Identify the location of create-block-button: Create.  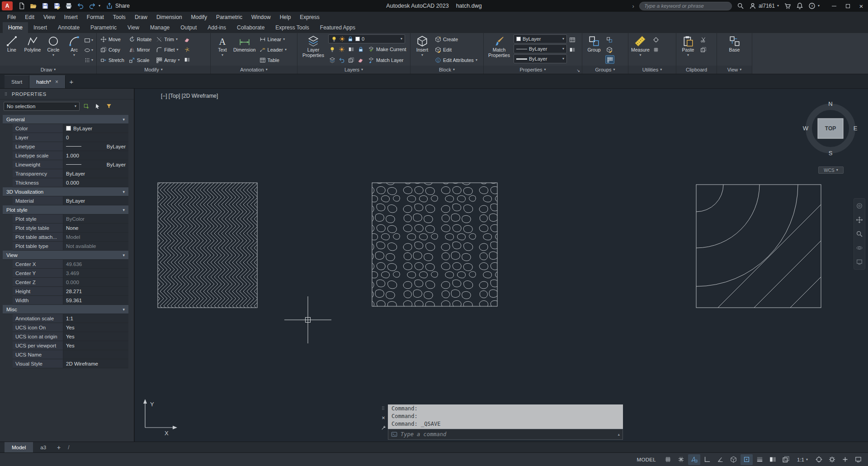
(456, 39).